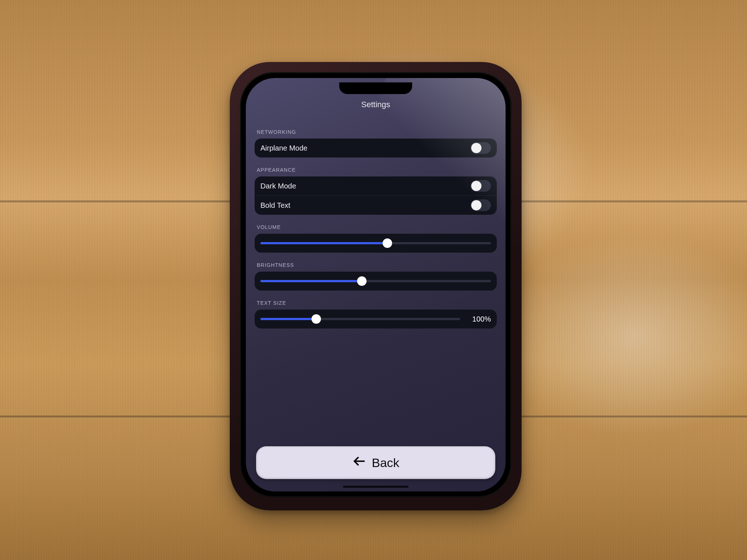 Image resolution: width=747 pixels, height=560 pixels. Describe the element at coordinates (479, 319) in the screenshot. I see `text-size-value: 100%` at that location.